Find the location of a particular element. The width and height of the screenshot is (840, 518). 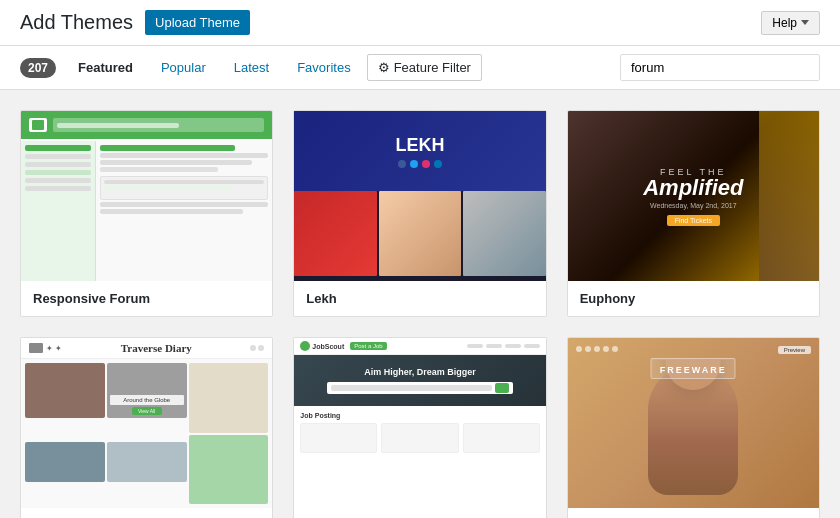

theme-name: Traverse Diary is located at coordinates (146, 513).